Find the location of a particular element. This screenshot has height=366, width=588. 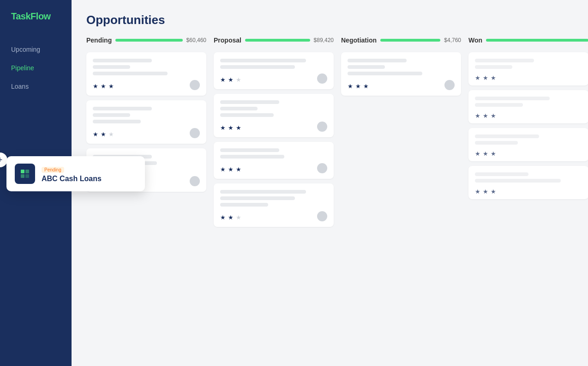

negotiation-amount: $4,760 is located at coordinates (452, 40).